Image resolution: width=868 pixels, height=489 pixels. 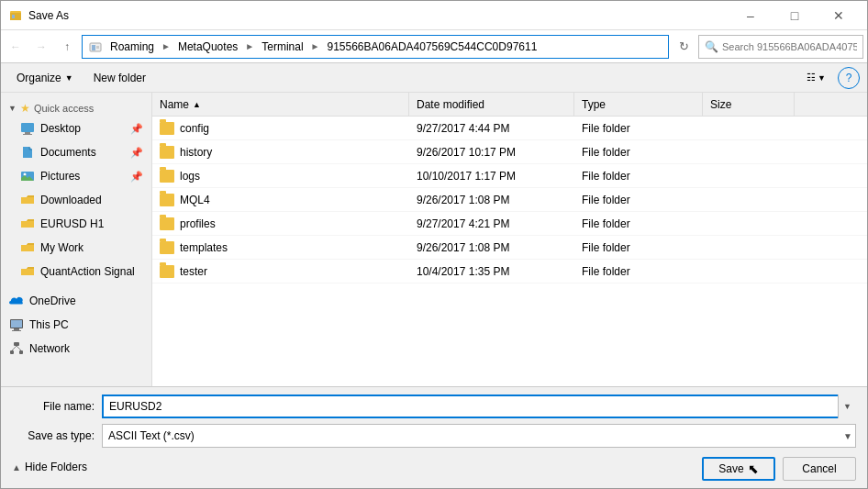 What do you see at coordinates (817, 78) in the screenshot?
I see `view-button: ☷ ▼` at bounding box center [817, 78].